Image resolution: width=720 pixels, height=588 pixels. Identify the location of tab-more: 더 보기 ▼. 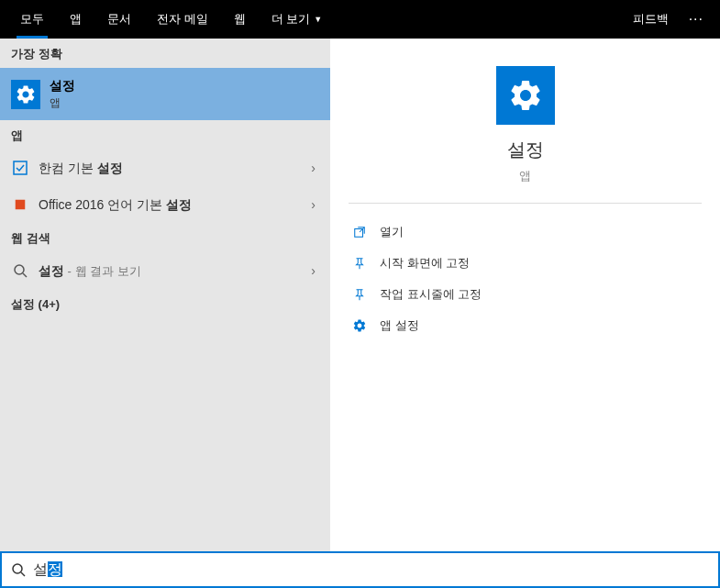
(297, 19).